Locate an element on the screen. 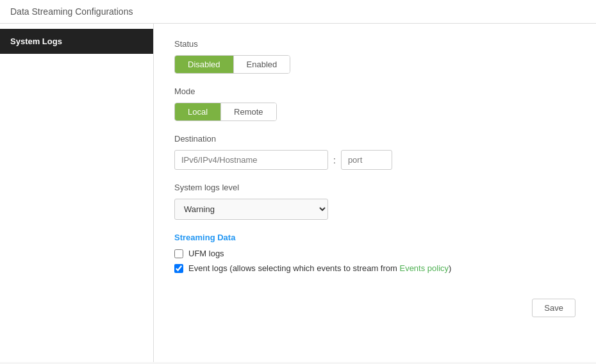 The image size is (596, 364). status-label: Status is located at coordinates (375, 44).